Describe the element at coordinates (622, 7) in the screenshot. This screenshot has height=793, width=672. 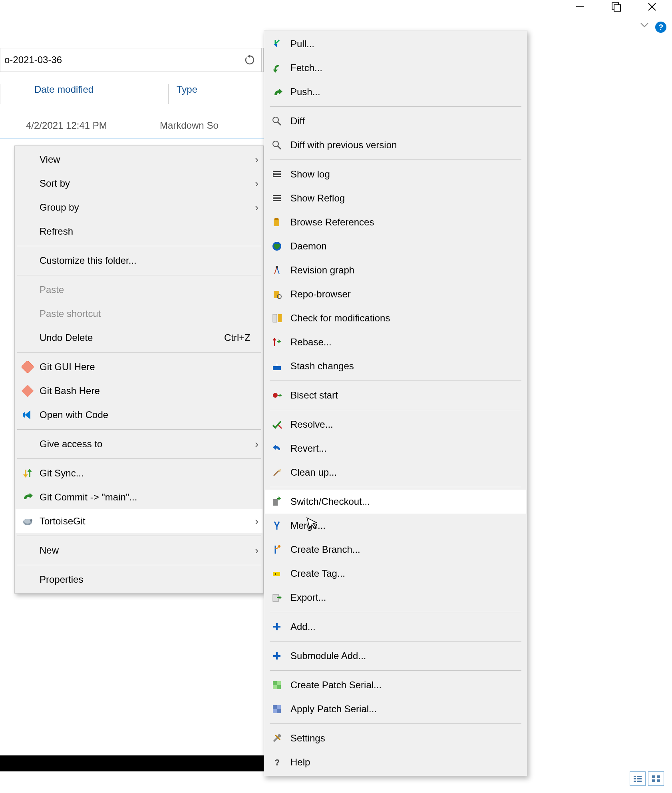
I see `window-controls` at that location.